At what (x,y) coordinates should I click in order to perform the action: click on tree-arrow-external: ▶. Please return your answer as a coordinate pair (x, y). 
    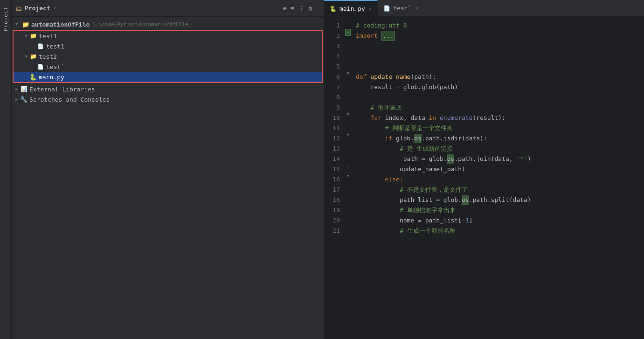
    Looking at the image, I should click on (17, 89).